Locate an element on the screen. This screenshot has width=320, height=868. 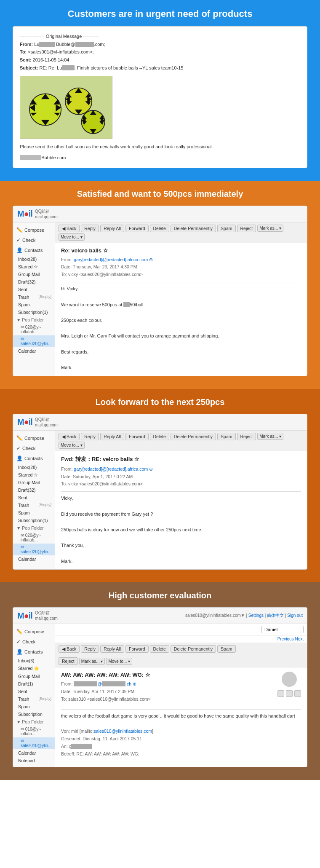
folder-label-4: ▼ Pop Folder is located at coordinates (34, 722).